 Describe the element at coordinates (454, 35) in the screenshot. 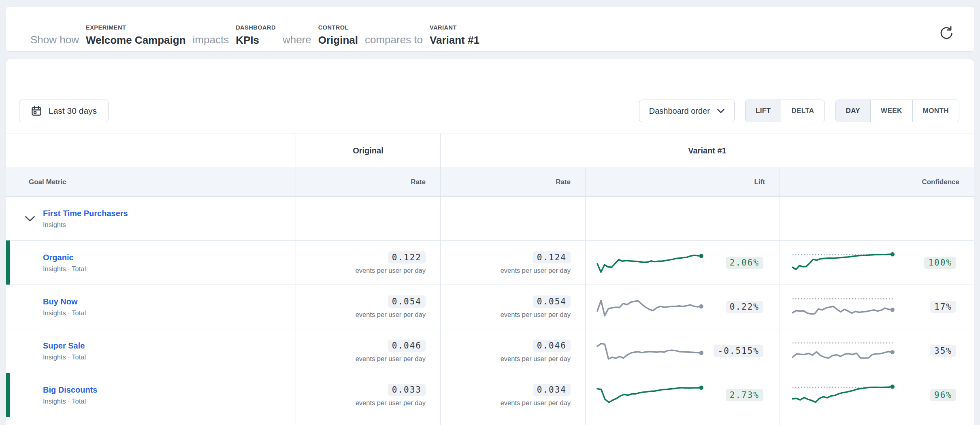

I see `variant-slot: VARIANT Variant #1` at that location.